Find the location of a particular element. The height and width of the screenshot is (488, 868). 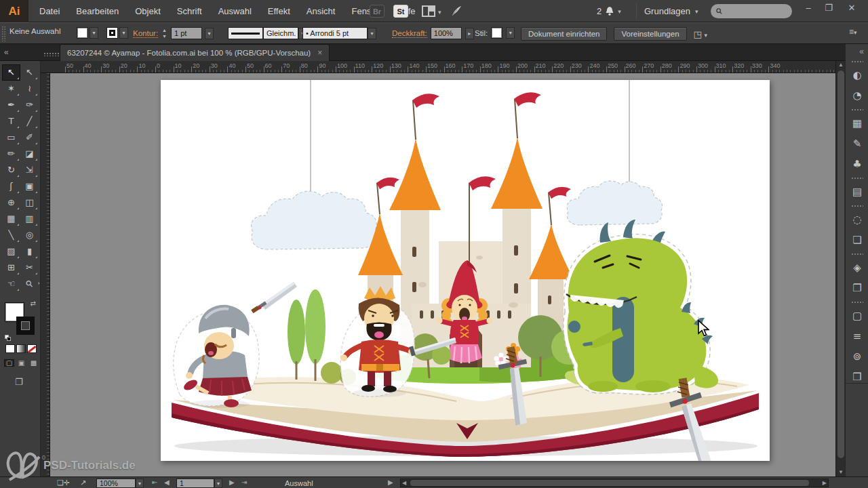

stroke-color-swatch is located at coordinates (113, 33).